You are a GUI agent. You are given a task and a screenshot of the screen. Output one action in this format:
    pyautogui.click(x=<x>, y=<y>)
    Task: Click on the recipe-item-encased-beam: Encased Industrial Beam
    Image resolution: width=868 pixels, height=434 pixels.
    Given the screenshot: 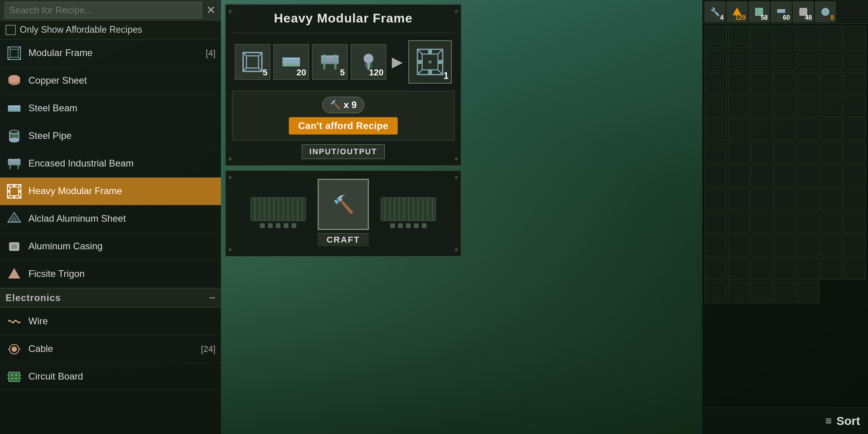 What is the action you would take?
    pyautogui.click(x=110, y=164)
    